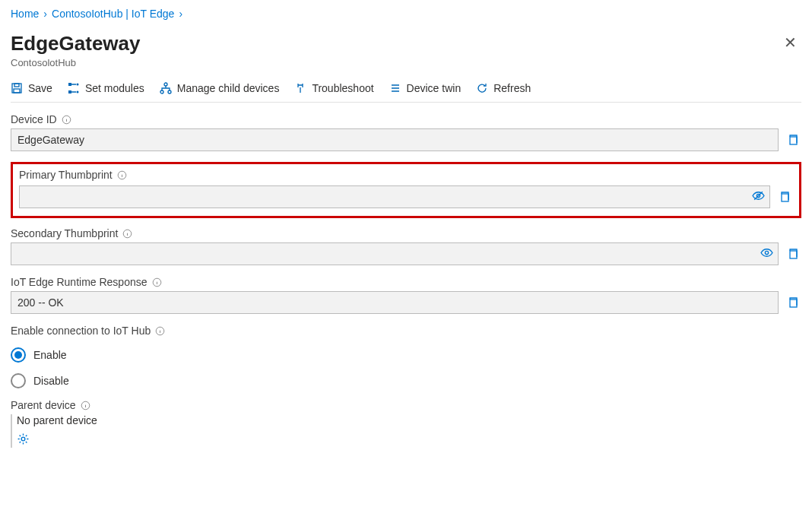 This screenshot has height=526, width=812. Describe the element at coordinates (52, 381) in the screenshot. I see `radio-disable-label: Disable` at that location.